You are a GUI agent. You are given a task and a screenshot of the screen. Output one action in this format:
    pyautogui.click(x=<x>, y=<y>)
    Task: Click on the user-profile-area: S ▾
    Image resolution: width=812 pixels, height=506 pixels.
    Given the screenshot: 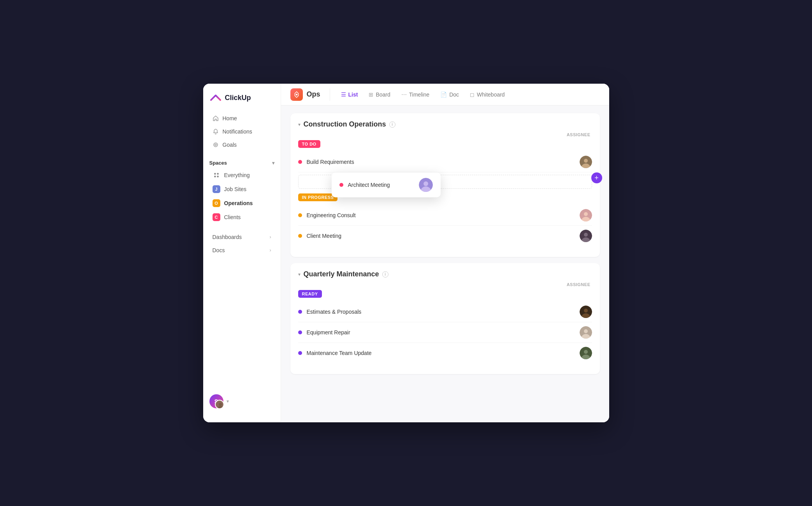 What is the action you would take?
    pyautogui.click(x=242, y=401)
    